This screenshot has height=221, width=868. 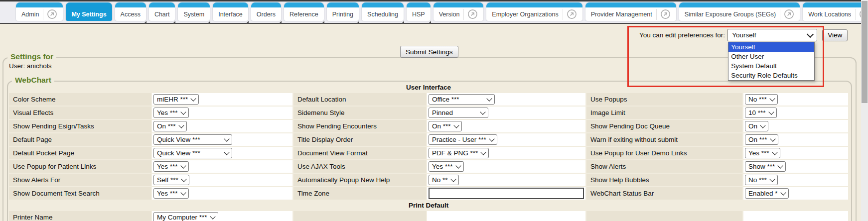 I want to click on use-ajax-tools-select: Yes ***, so click(x=446, y=166).